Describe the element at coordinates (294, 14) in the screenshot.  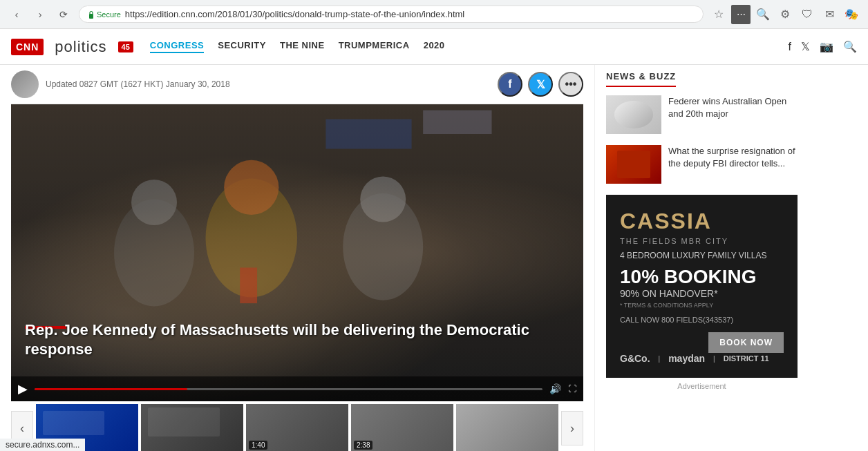
I see `url-text: https://edition.cnn.com/2018/01/30/polit…` at that location.